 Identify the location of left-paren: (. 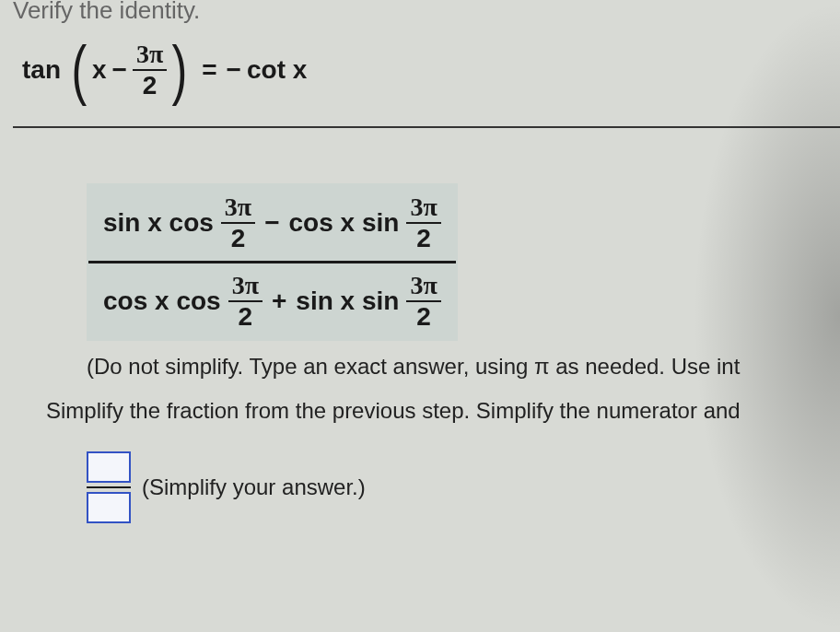
(79, 70).